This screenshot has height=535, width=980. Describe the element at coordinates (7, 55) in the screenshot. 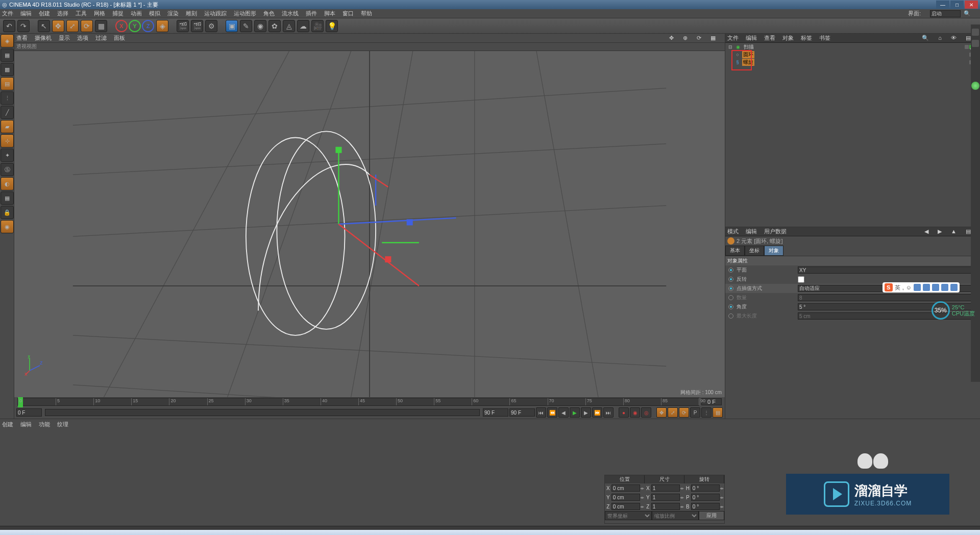

I see `model-mode-button: ▦` at that location.